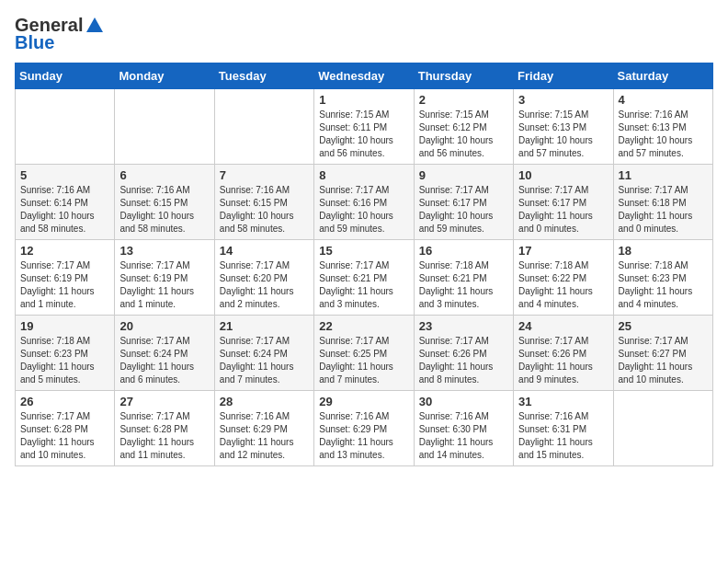 The image size is (728, 563). What do you see at coordinates (64, 250) in the screenshot?
I see `day-number: 12` at bounding box center [64, 250].